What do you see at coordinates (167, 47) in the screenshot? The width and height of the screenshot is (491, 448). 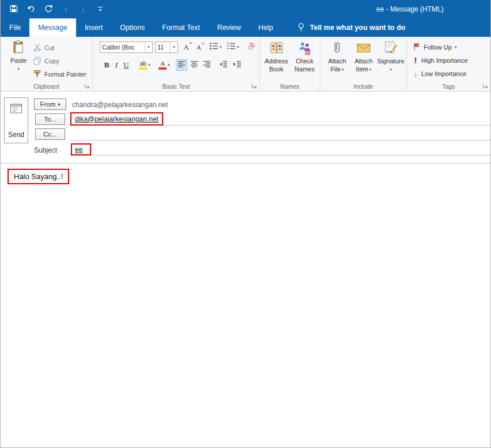 I see `font-size-select: 11 ▾` at bounding box center [167, 47].